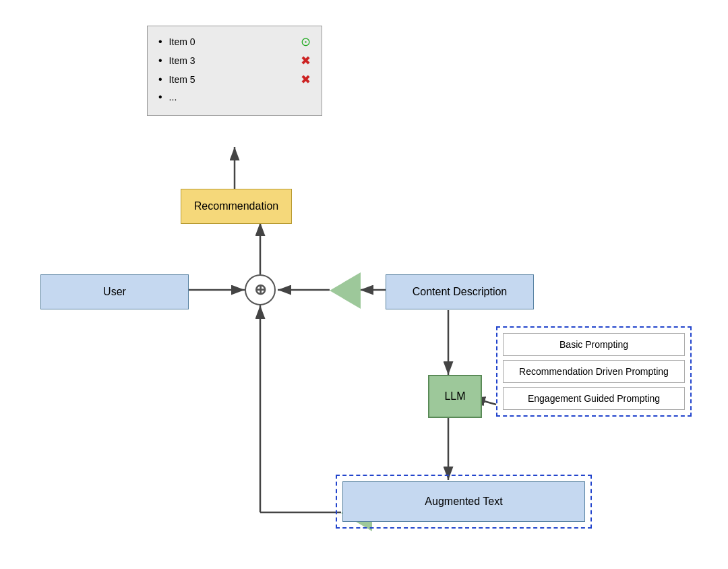  What do you see at coordinates (235, 97) in the screenshot?
I see `list-item: • ...` at bounding box center [235, 97].